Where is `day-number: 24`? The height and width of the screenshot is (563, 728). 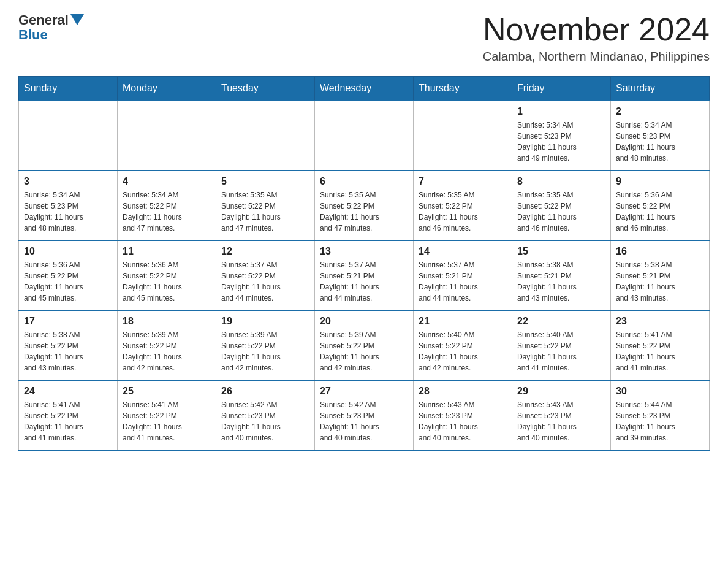 day-number: 24 is located at coordinates (68, 391).